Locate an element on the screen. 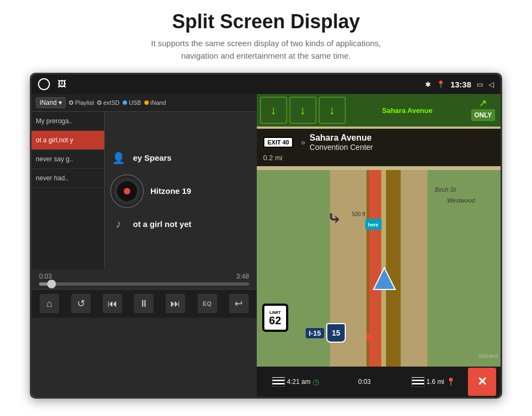 This screenshot has height=416, width=532. distance-display: 0.2 mi is located at coordinates (379, 157).